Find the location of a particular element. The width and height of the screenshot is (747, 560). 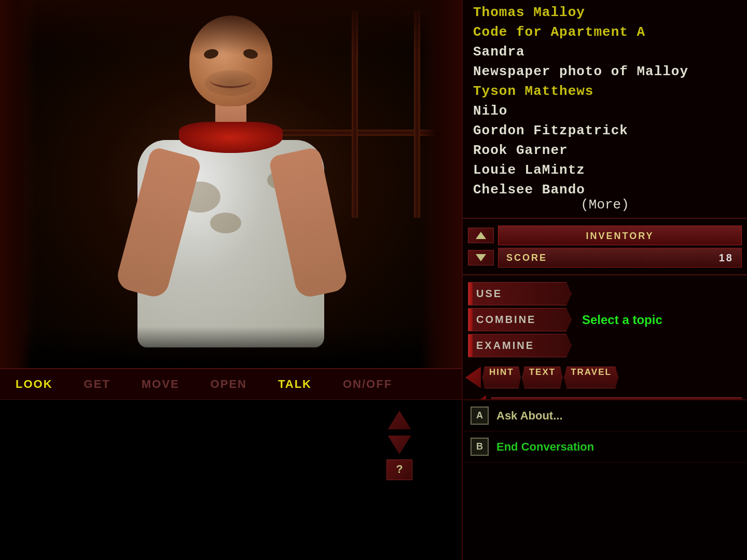

controls-area: INVENTORY SCORE 18 is located at coordinates (605, 247).